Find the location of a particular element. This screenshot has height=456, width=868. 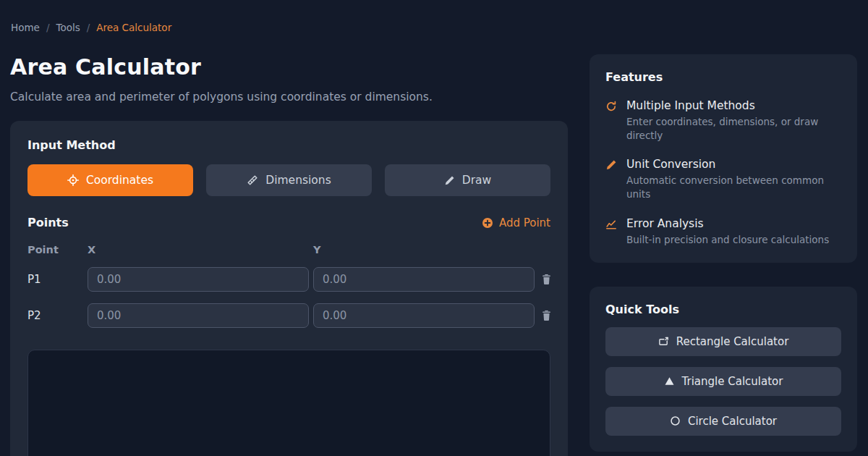

rectangle-calculator-button: Rectangle Calculator is located at coordinates (723, 342).